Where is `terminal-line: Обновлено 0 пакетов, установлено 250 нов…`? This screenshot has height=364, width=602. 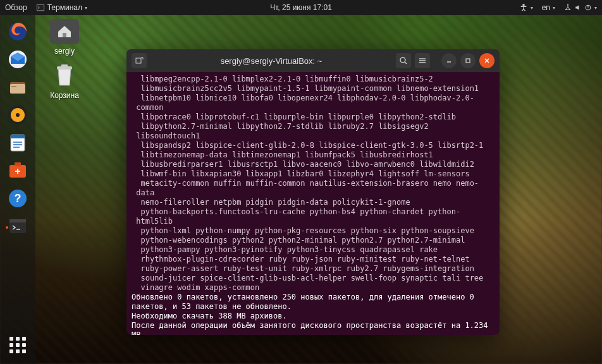
terminal-line: Обновлено 0 пакетов, установлено 250 нов… is located at coordinates (313, 302).